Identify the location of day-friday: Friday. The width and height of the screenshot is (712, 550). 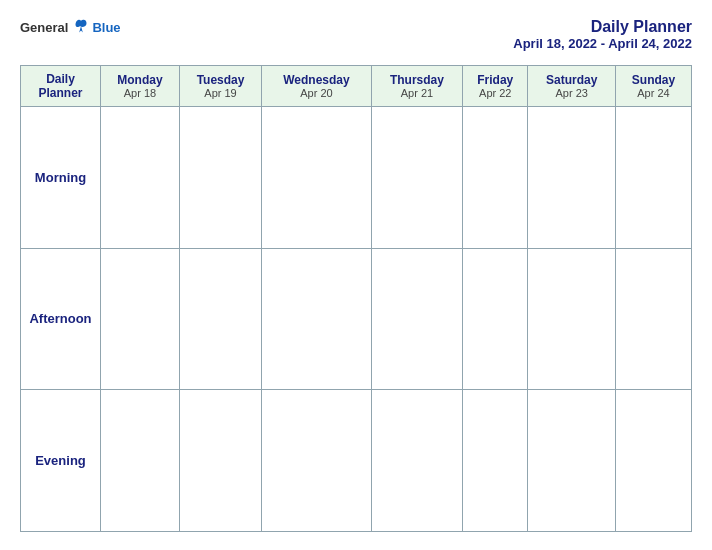
(495, 80).